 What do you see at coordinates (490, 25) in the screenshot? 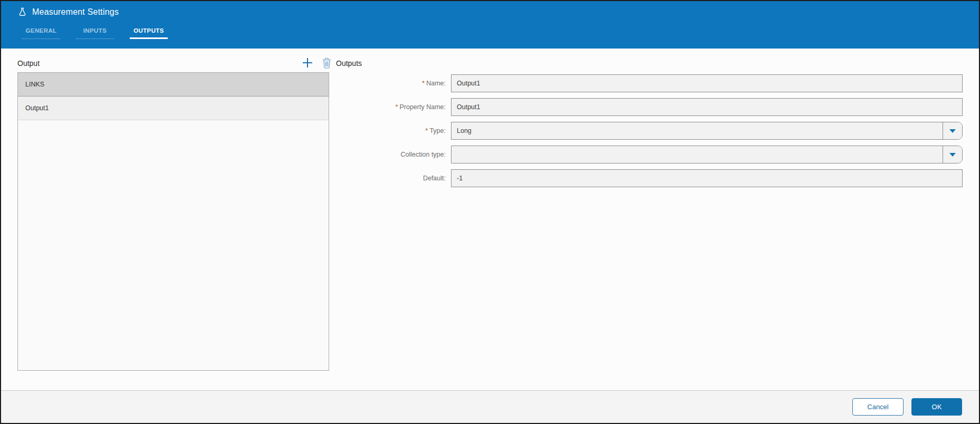
I see `dialog-header: Measurement Settings GENERAL INPUTS OUTP…` at bounding box center [490, 25].